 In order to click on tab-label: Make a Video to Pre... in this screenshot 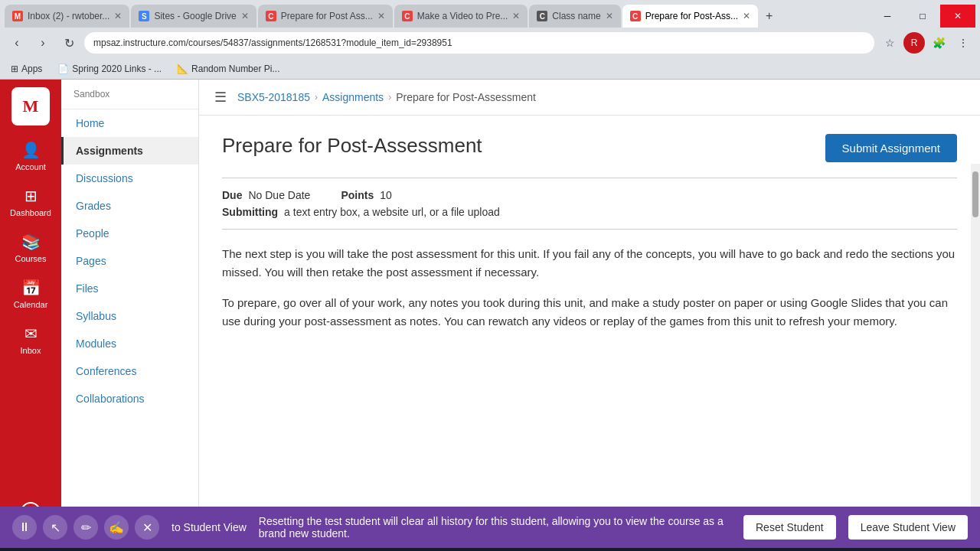, I will do `click(462, 16)`.